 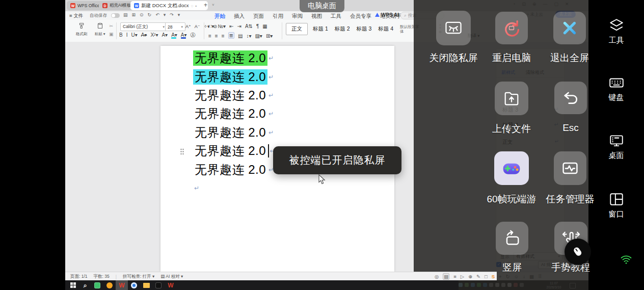 What do you see at coordinates (125, 15) in the screenshot?
I see `save-icon: ▤` at bounding box center [125, 15].